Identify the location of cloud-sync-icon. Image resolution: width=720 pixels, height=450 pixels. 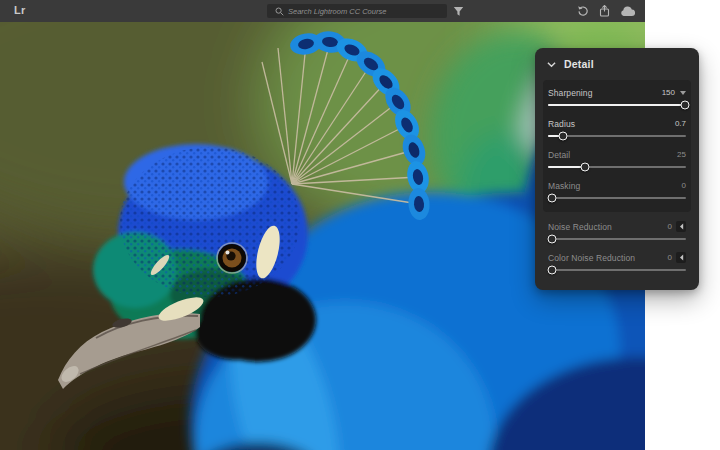
(628, 12).